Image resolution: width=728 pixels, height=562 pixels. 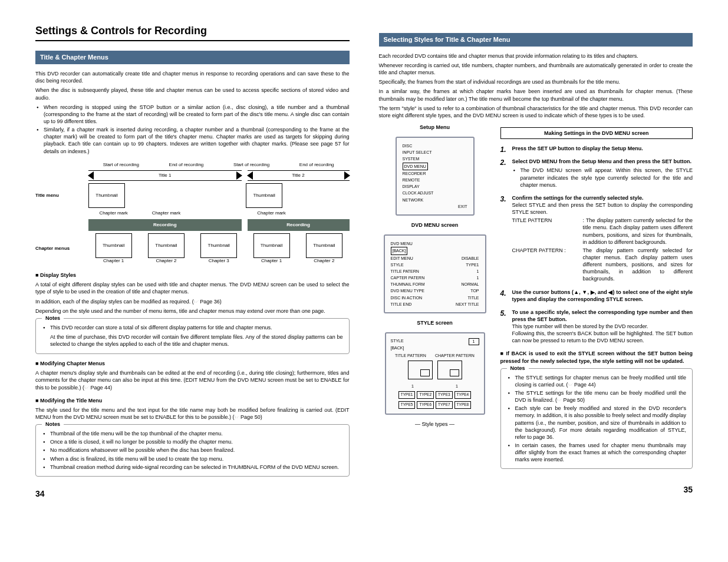 What do you see at coordinates (435, 373) in the screenshot?
I see `style-screen-box: STYLE 1 [BACK] TITLE PATTERN CHAPTER PAT…` at bounding box center [435, 373].